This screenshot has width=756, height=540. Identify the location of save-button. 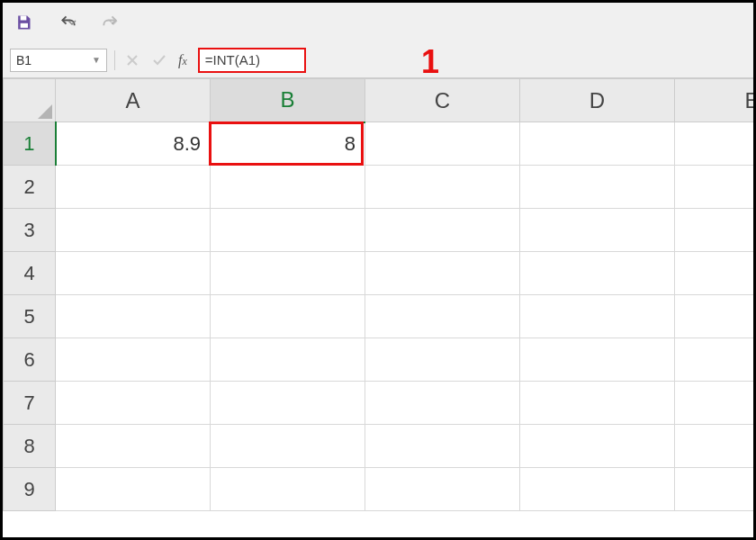
(23, 22).